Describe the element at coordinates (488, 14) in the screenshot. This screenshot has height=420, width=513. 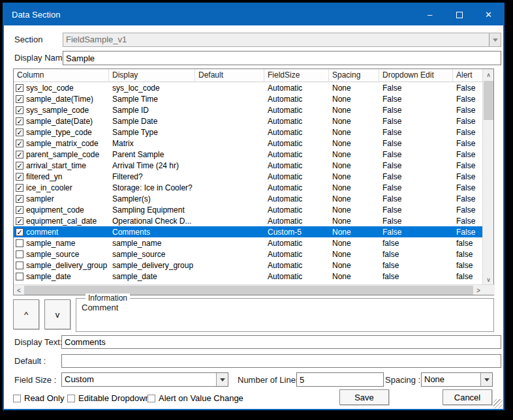
I see `close-button: ✕` at that location.